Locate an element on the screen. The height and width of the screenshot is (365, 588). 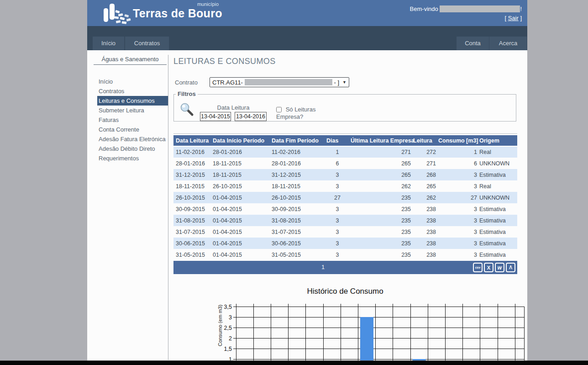
cell-data-leitura: 31-08-2015 is located at coordinates (192, 220).